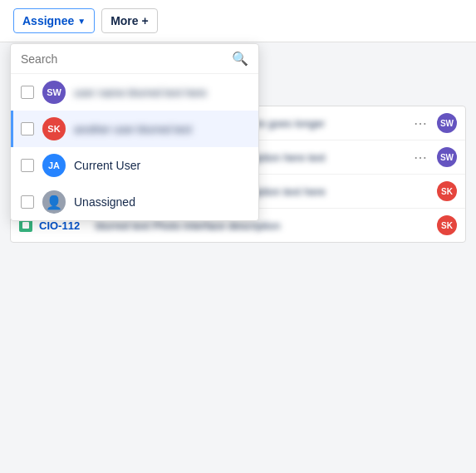 The image size is (476, 473). What do you see at coordinates (130, 21) in the screenshot?
I see `more-label: More +` at bounding box center [130, 21].